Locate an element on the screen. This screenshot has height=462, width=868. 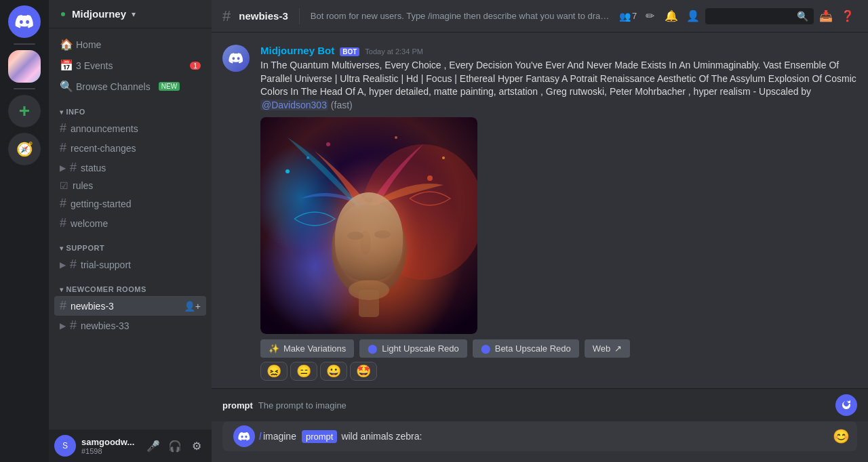
settings-icon: ⚙ is located at coordinates (197, 446).